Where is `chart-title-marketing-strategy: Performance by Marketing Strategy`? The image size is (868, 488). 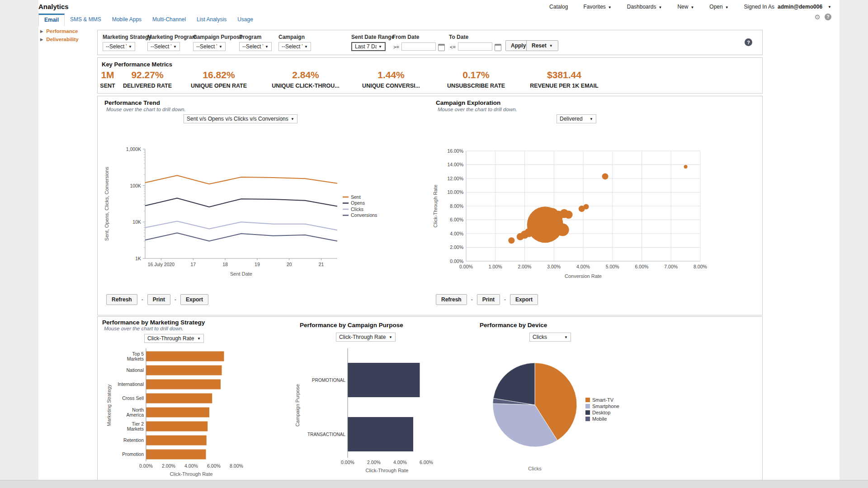 chart-title-marketing-strategy: Performance by Marketing Strategy is located at coordinates (154, 323).